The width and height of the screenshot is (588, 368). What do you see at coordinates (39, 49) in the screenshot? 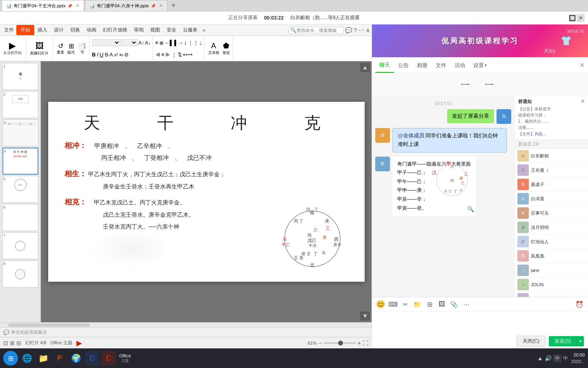
I see `toolbar-btn-newslide: 🖼 新建幻灯片` at bounding box center [39, 49].